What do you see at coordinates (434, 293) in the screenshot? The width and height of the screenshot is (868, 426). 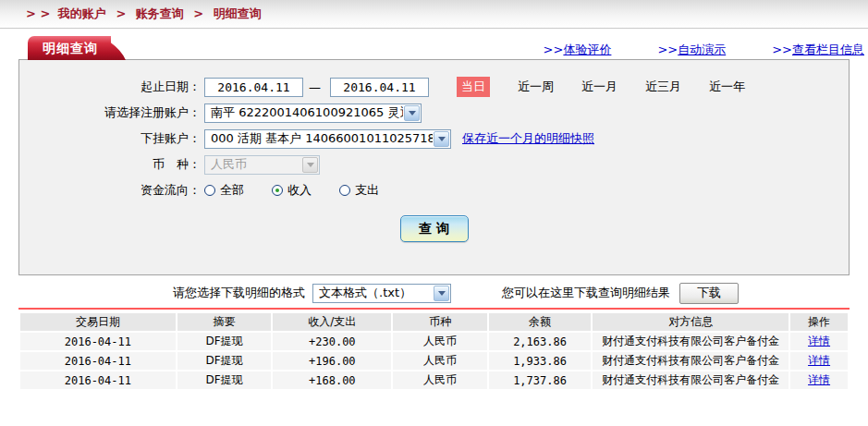 I see `download-row: 请您选择下载明细的格式 文本格式（.txt） 您可以在这里下载查询明细结果 下载` at bounding box center [434, 293].